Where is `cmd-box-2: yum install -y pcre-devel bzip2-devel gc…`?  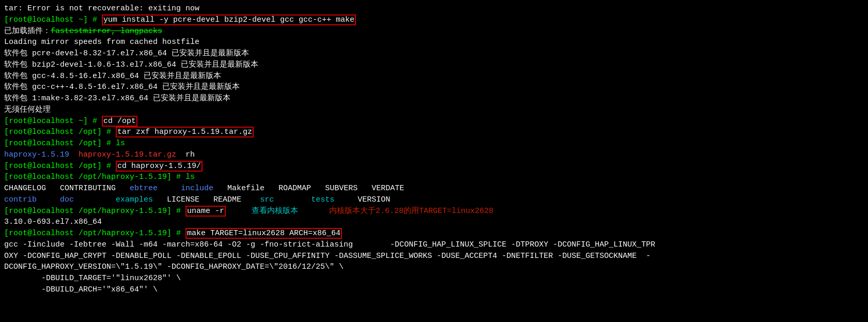 cmd-box-2: yum install -y pcre-devel bzip2-devel gc… is located at coordinates (229, 20).